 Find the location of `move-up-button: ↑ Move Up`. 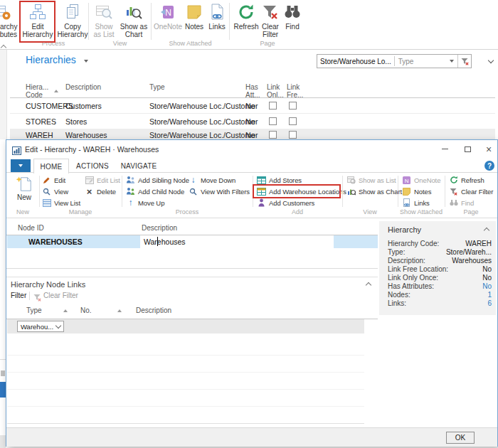

move-up-button: ↑ Move Up is located at coordinates (145, 203).